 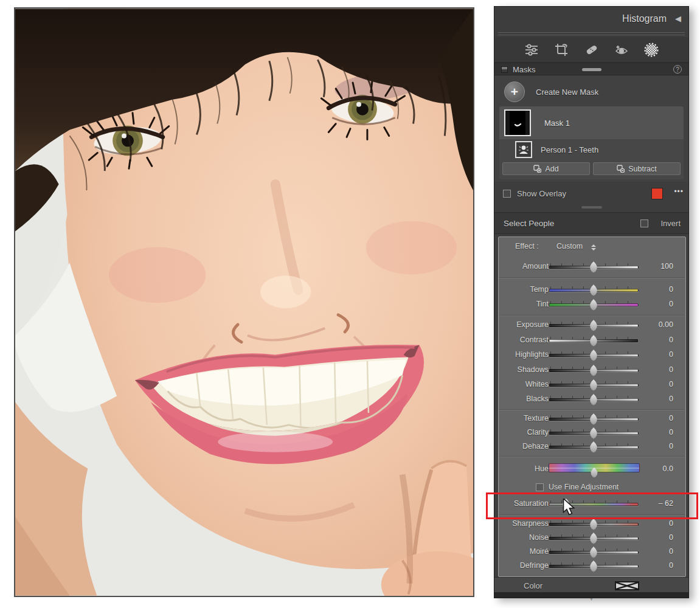 What do you see at coordinates (591, 19) in the screenshot?
I see `histogram-header: Histogram ◀` at bounding box center [591, 19].